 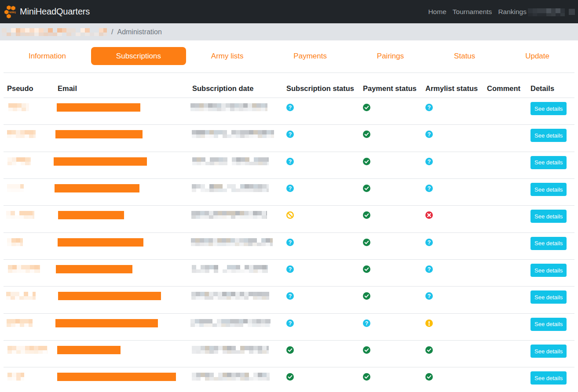 I want to click on user-menu, so click(x=552, y=12).